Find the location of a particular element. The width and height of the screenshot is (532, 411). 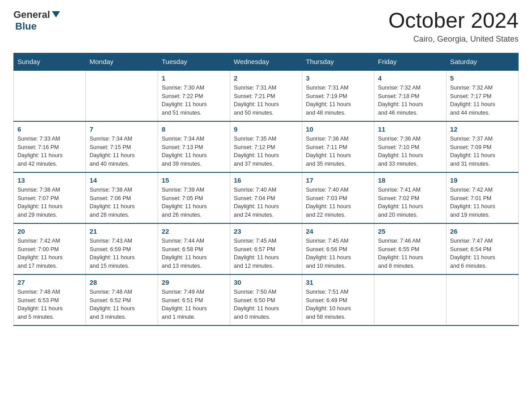

day-number: 29 is located at coordinates (194, 282).